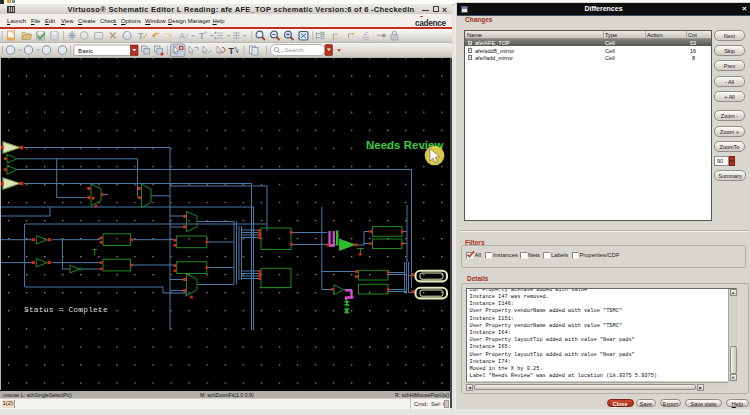 This screenshot has width=750, height=415. I want to click on svg-text: Status = Complete, so click(66, 310).